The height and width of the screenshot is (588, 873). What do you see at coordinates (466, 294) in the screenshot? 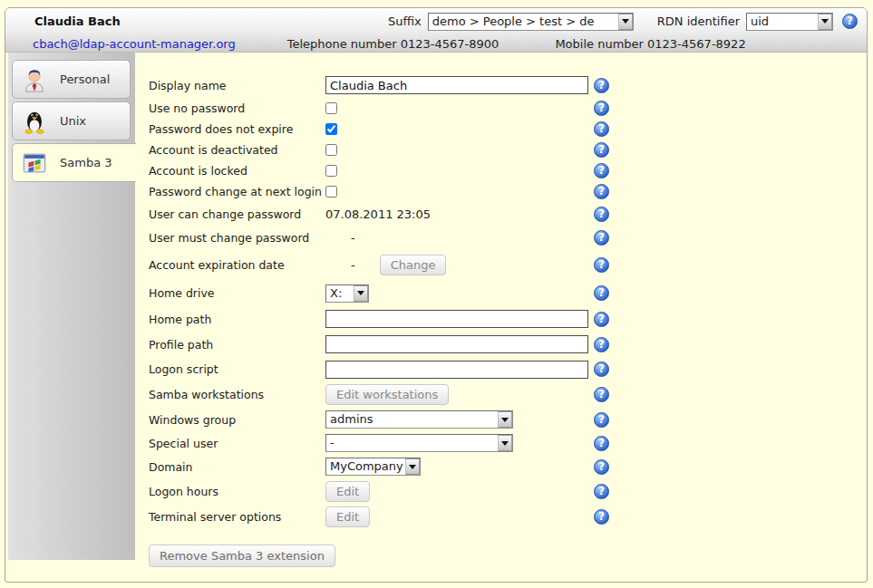
I see `form-row-home-drive: Home drive X: ?` at bounding box center [466, 294].